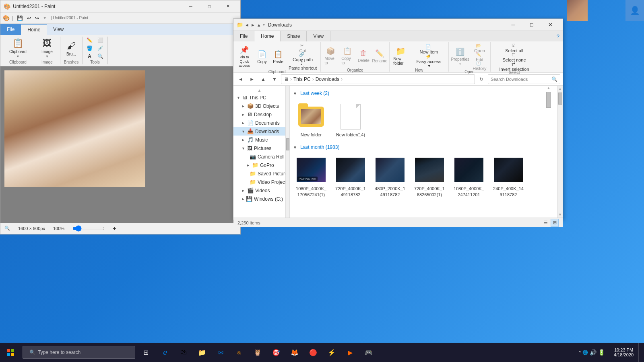 This screenshot has height=362, width=644. I want to click on sidebar-item-this-pc: ▼ 🖥 This PC, so click(259, 97).